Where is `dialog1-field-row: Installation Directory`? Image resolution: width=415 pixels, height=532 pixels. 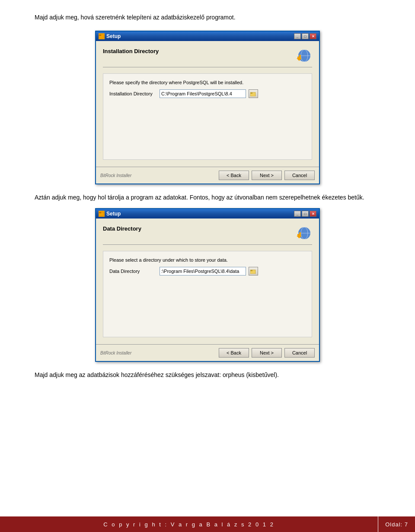 dialog1-field-row: Installation Directory is located at coordinates (208, 94).